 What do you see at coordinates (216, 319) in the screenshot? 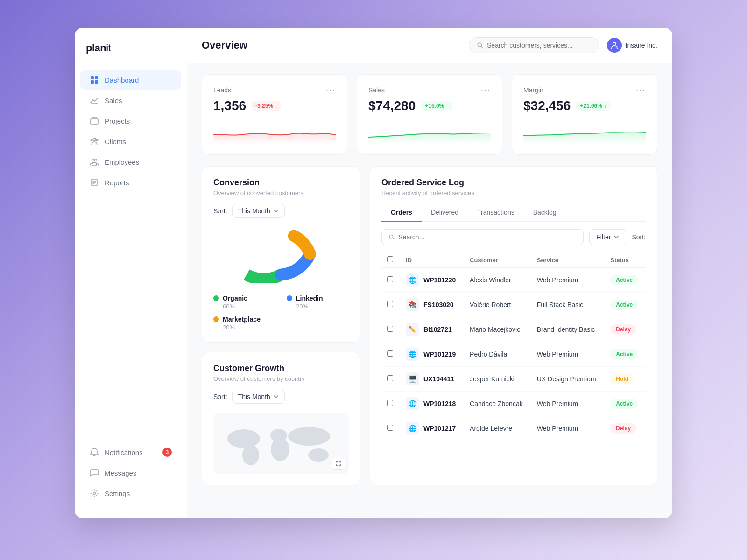
I see `marketplace-dot` at bounding box center [216, 319].